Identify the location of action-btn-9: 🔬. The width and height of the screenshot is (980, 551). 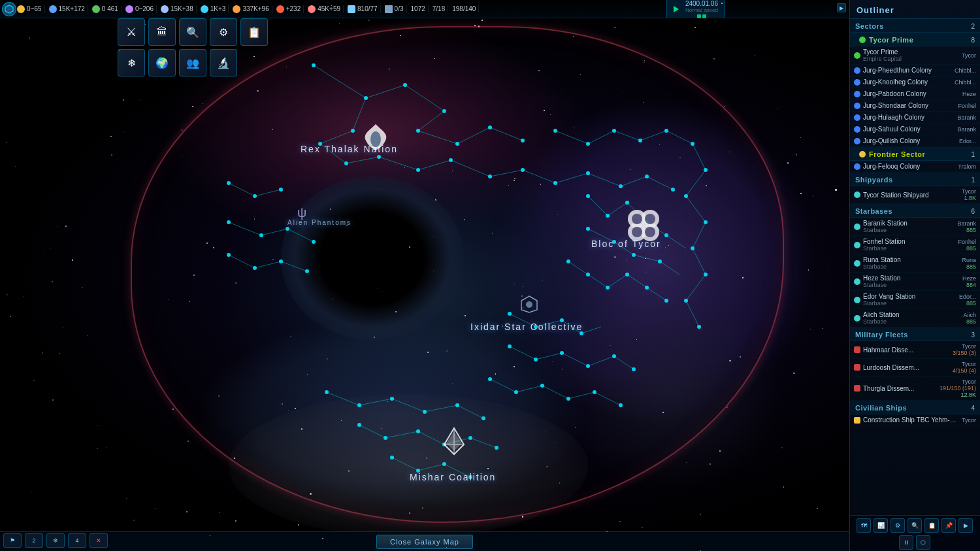
(223, 63).